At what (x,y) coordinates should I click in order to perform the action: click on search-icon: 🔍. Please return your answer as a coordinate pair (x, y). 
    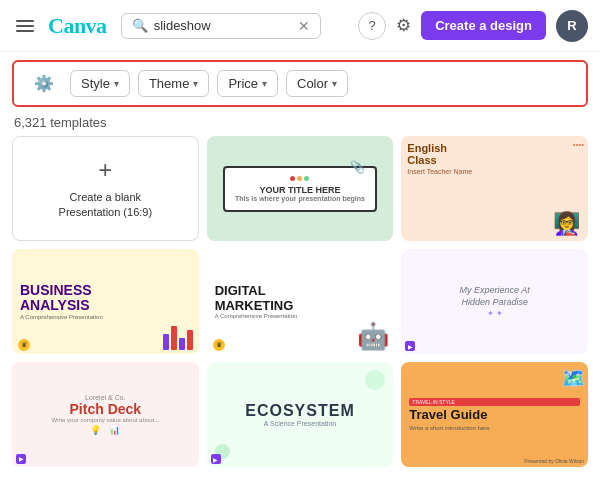
    Looking at the image, I should click on (140, 26).